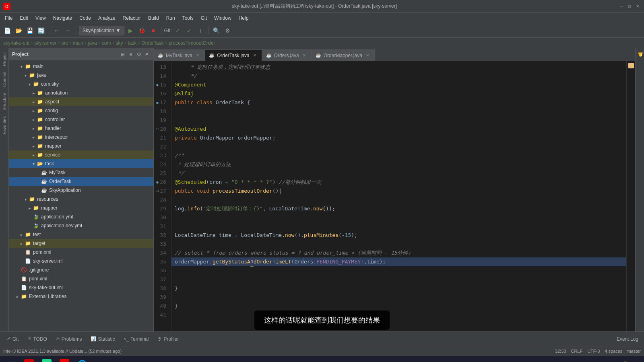  Describe the element at coordinates (16, 43) in the screenshot. I see `breadcrumb-item-0: sky-take-out` at that location.